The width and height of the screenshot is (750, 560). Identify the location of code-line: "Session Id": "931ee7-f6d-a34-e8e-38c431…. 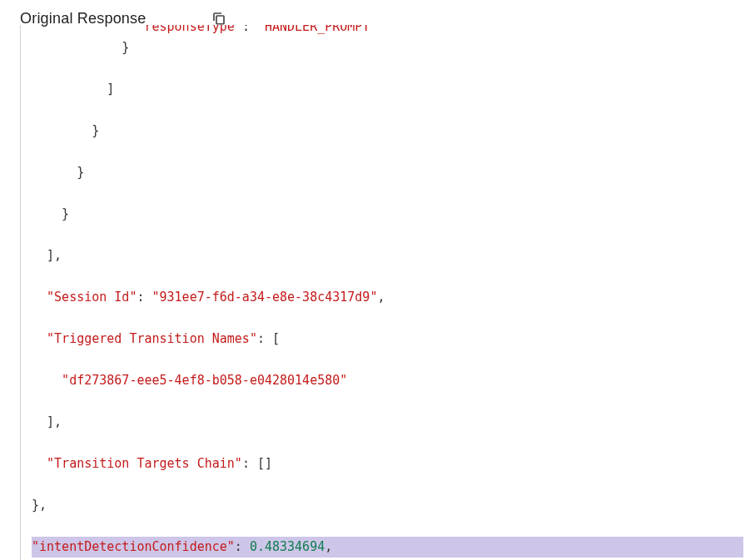
(388, 298).